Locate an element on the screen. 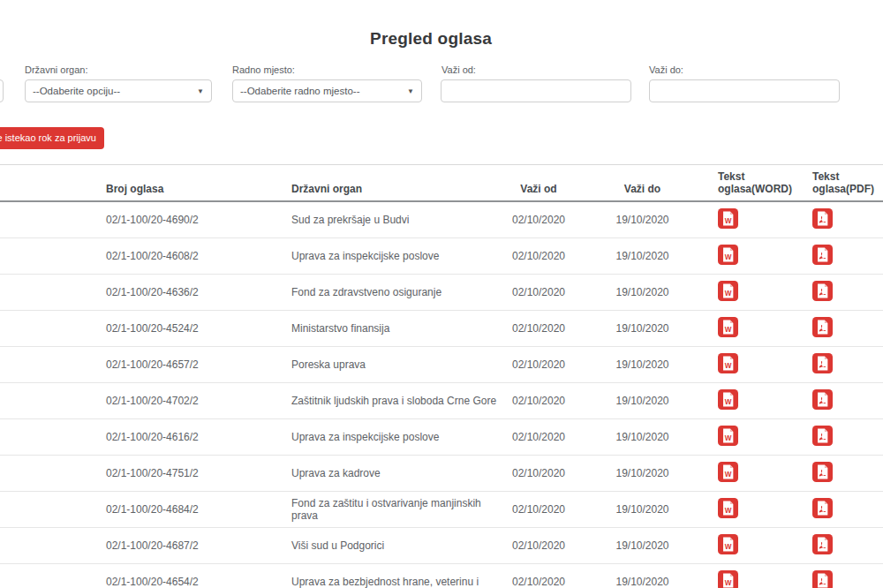 This screenshot has width=883, height=588. drzavni-organ-label: Državni organ: is located at coordinates (57, 70).